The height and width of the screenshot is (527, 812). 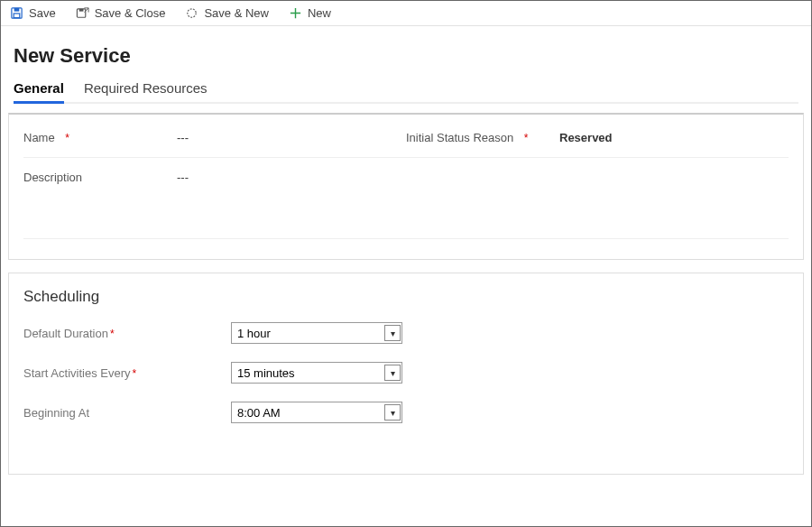 I want to click on start-every-select: ▾, so click(x=317, y=373).